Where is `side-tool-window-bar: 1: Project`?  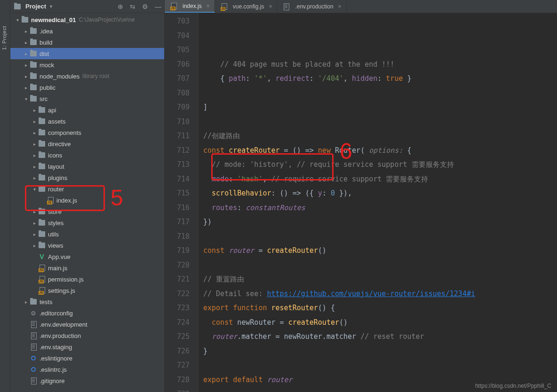 side-tool-window-bar: 1: Project is located at coordinates (5, 196).